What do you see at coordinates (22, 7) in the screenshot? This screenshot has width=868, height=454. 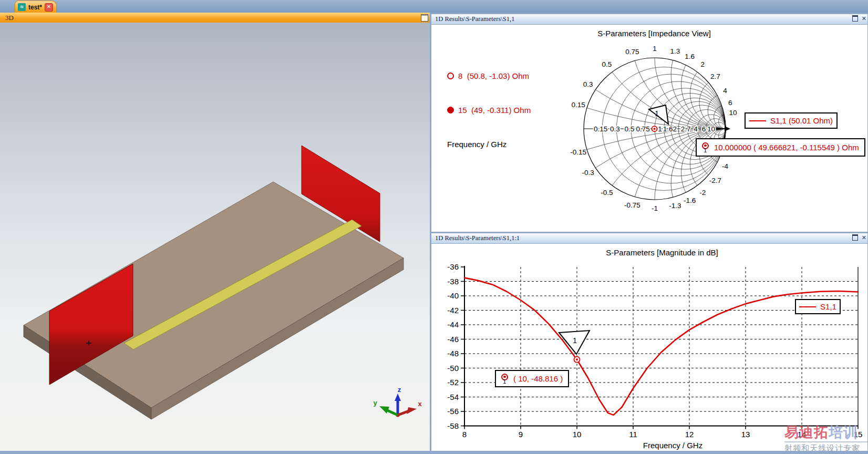 I see `project-icon: ≋` at bounding box center [22, 7].